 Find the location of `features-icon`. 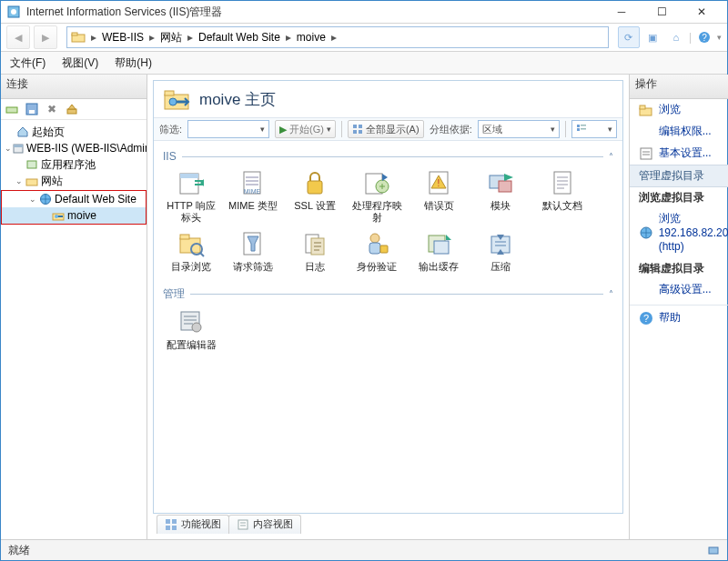

features-icon is located at coordinates (171, 525).